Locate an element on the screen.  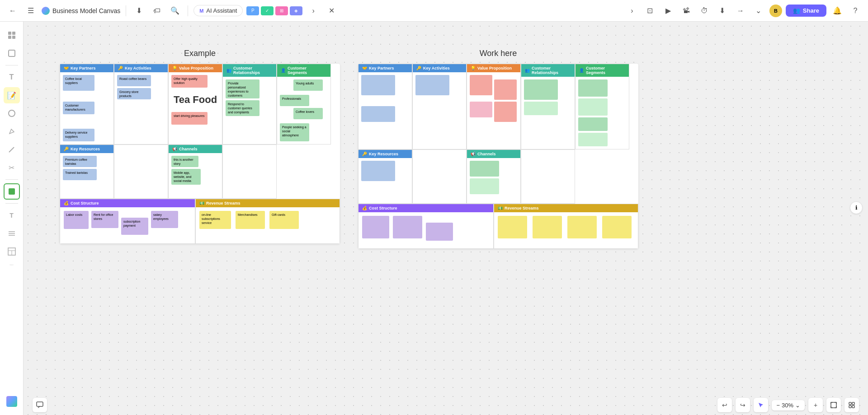
sticky-note: Trained baristas is located at coordinates (80, 174).